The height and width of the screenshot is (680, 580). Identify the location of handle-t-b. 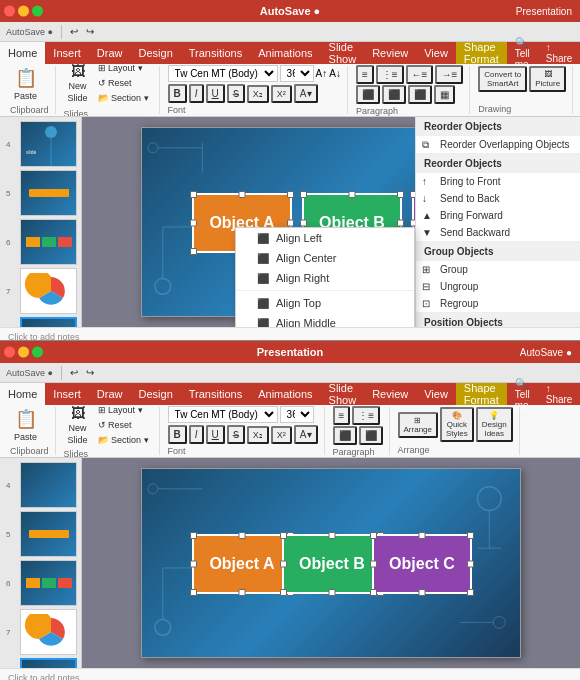
(352, 194).